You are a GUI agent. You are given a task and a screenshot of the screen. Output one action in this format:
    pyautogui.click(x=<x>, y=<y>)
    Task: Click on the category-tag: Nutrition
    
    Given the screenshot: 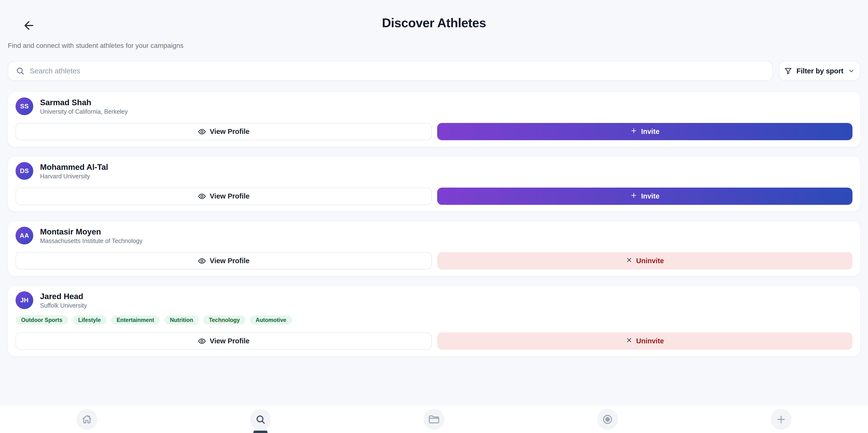 What is the action you would take?
    pyautogui.click(x=182, y=320)
    